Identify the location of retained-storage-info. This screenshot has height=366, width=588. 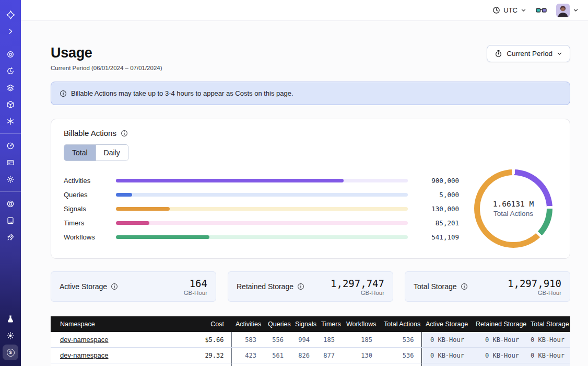
(301, 287).